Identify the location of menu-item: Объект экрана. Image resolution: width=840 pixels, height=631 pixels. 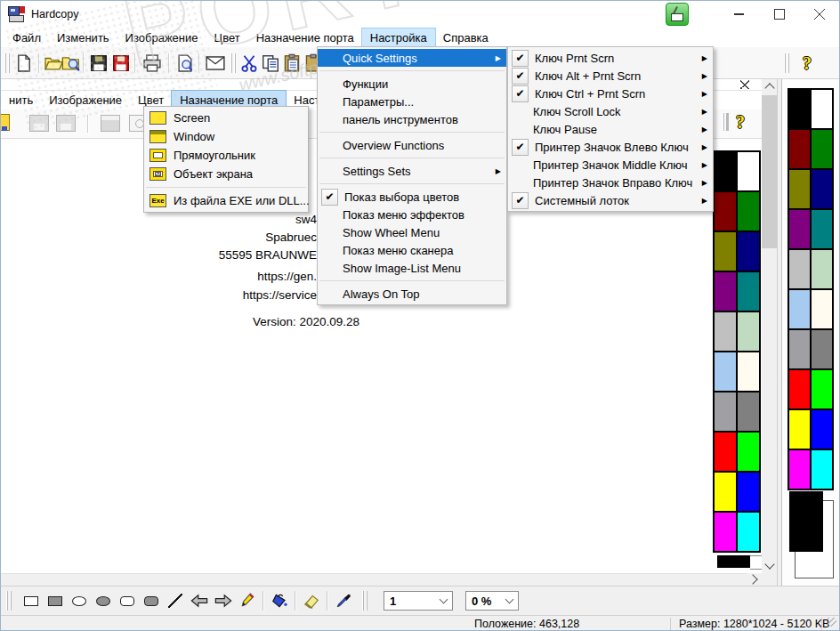
(226, 174).